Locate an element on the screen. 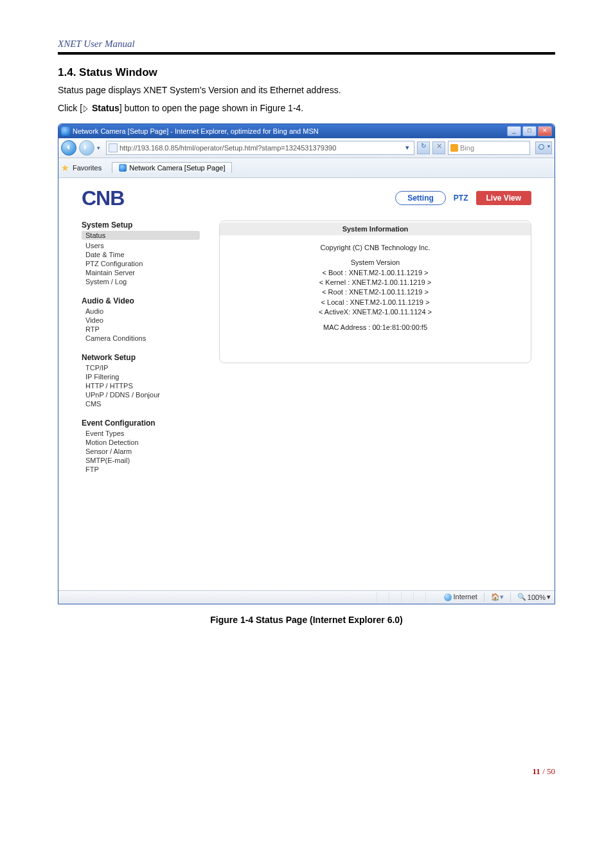  zoom-icon: 🔍 is located at coordinates (522, 597).